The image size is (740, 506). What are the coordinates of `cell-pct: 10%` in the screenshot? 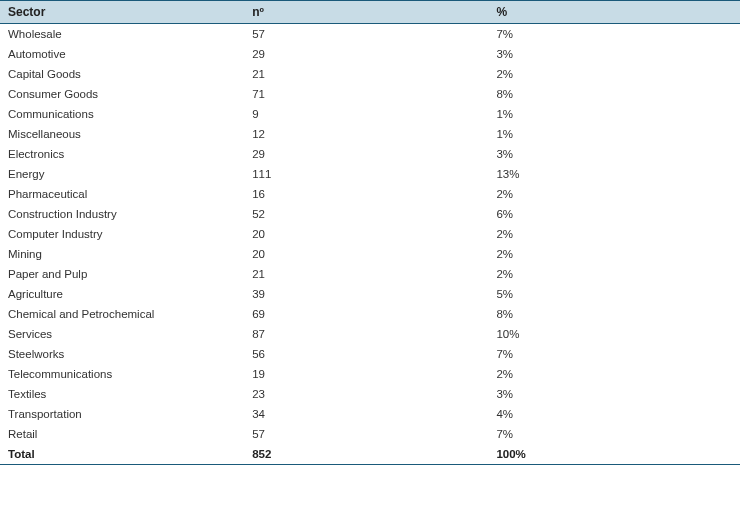 It's located at (614, 334).